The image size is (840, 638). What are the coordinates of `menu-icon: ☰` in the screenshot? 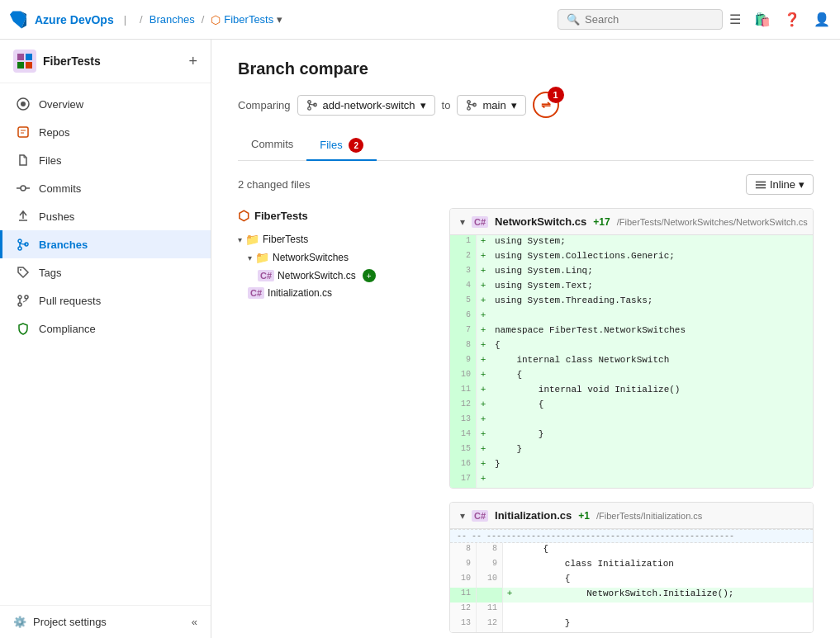 It's located at (735, 20).